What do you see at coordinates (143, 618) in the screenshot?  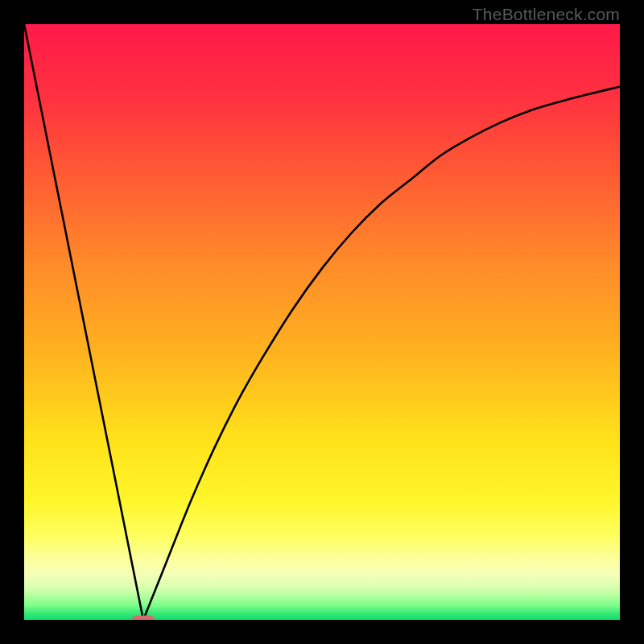 I see `bottleneck-marker` at bounding box center [143, 618].